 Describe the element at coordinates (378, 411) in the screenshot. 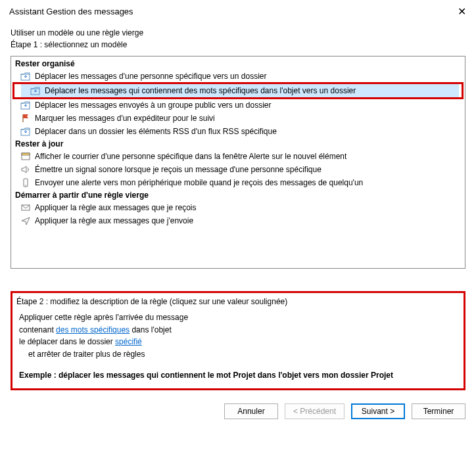

I see `next-button: Suivant >` at that location.